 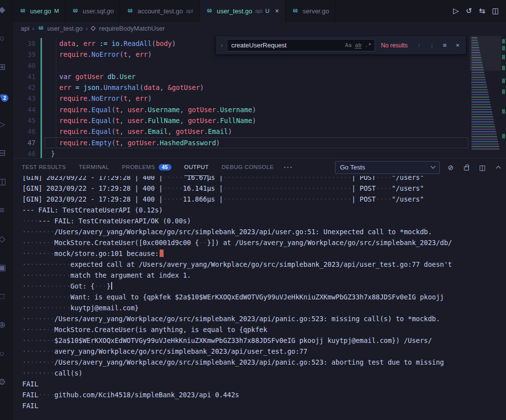 What do you see at coordinates (241, 98) in the screenshot?
I see `code-line: 43require.NoError(t, err)` at bounding box center [241, 98].